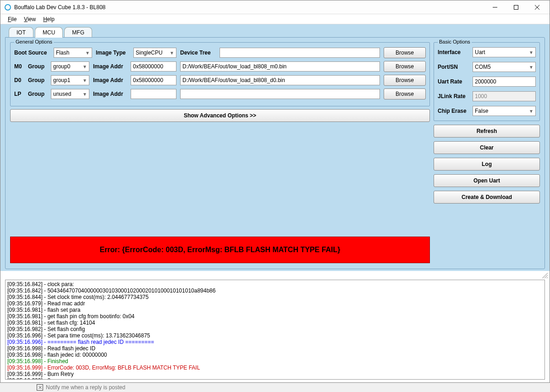 The height and width of the screenshot is (392, 550). What do you see at coordinates (154, 94) in the screenshot?
I see `image-addr-input-lp` at bounding box center [154, 94].